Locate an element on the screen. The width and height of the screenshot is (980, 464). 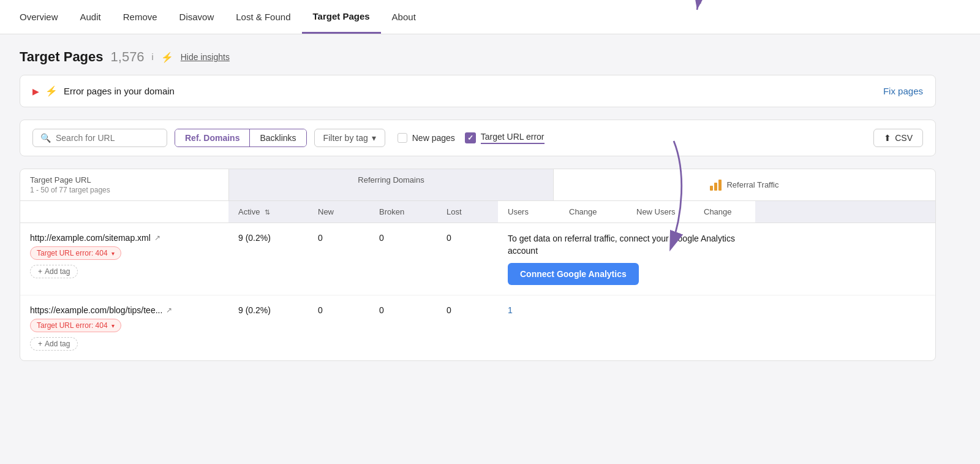
col-new: New is located at coordinates (339, 212).